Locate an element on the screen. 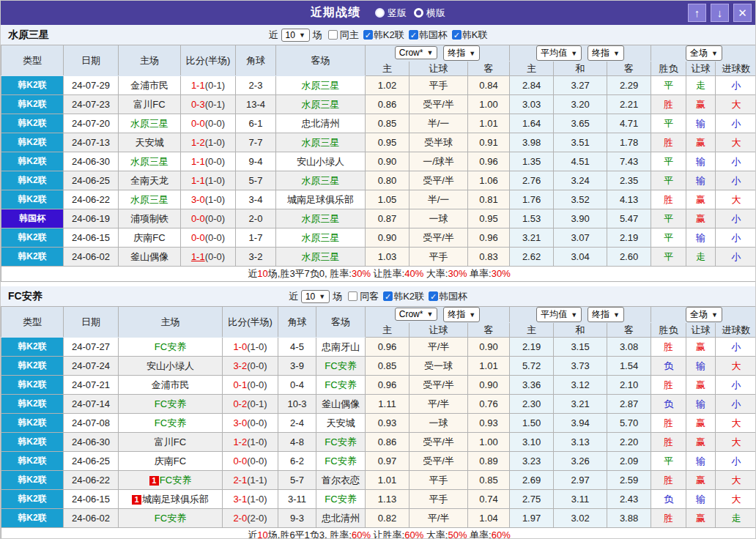 The height and width of the screenshot is (539, 756). corners-cell: 6-2 is located at coordinates (297, 461).